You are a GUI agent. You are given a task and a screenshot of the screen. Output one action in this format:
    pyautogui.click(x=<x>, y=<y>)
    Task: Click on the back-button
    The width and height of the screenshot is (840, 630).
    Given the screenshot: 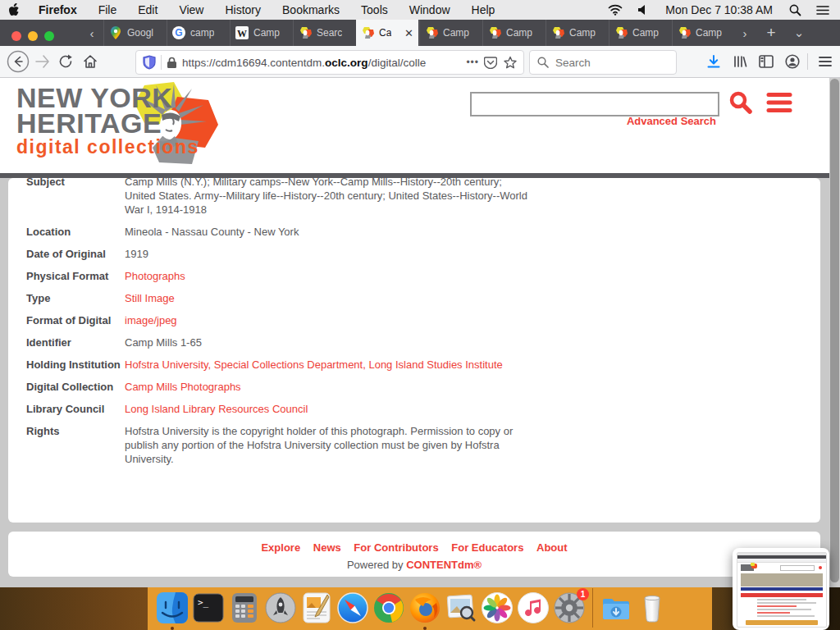 What is the action you would take?
    pyautogui.click(x=18, y=62)
    